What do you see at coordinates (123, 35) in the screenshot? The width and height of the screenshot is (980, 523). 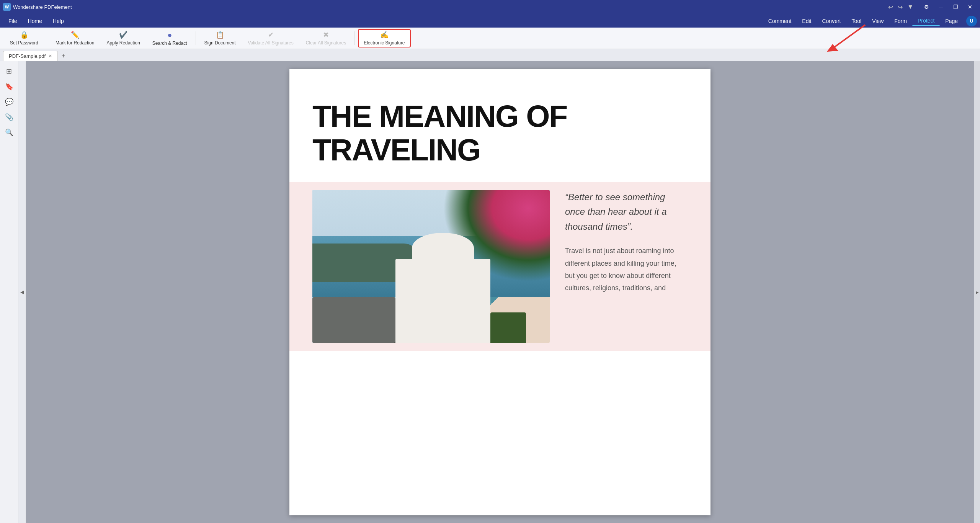 I see `apply-redaction-icon: ✔️` at bounding box center [123, 35].